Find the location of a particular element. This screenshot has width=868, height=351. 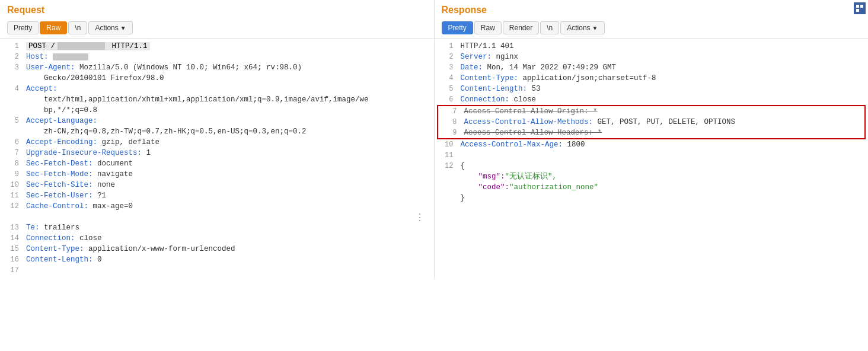

table-row: 13 Te: trailers is located at coordinates (217, 228).